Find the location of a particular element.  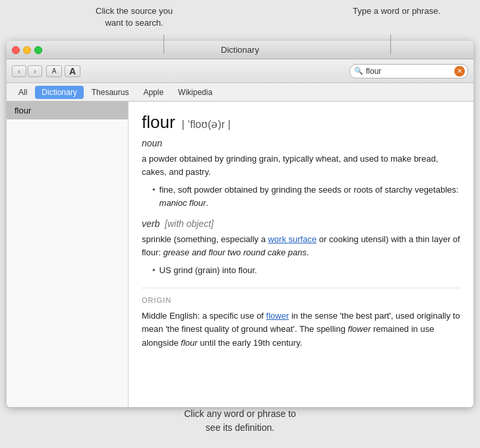

noun-definition-main: a powder obtained by grinding grain, typ… is located at coordinates (301, 165).